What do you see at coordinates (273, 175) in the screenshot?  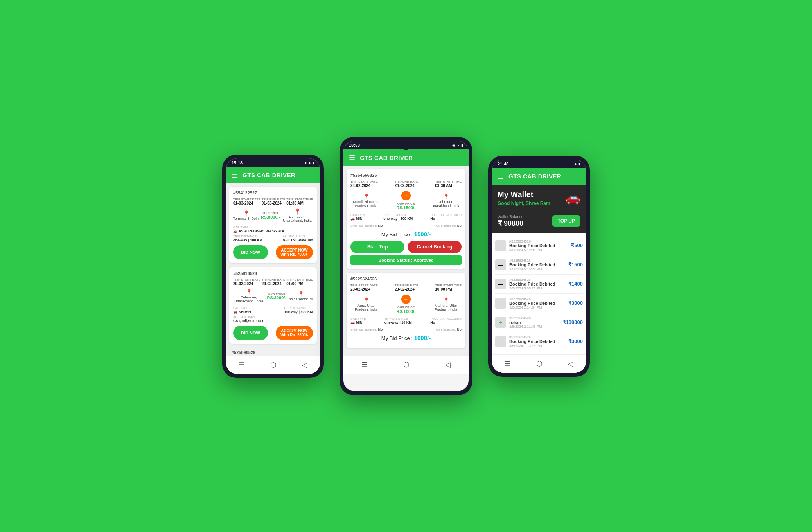 I see `left-app-header: ☰ GTS CAB DRIVER` at bounding box center [273, 175].